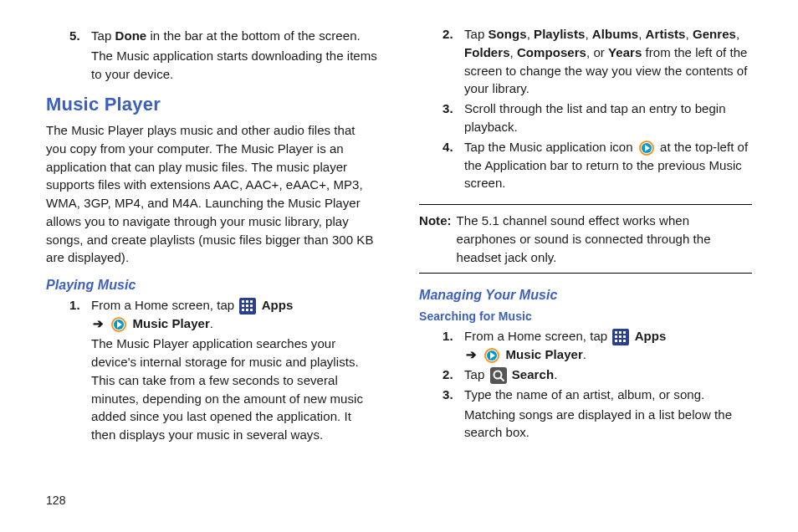 The image size is (798, 532). What do you see at coordinates (608, 62) in the screenshot?
I see `step-text: Tap Songs, Playlists, Albums, Artists, G…` at bounding box center [608, 62].